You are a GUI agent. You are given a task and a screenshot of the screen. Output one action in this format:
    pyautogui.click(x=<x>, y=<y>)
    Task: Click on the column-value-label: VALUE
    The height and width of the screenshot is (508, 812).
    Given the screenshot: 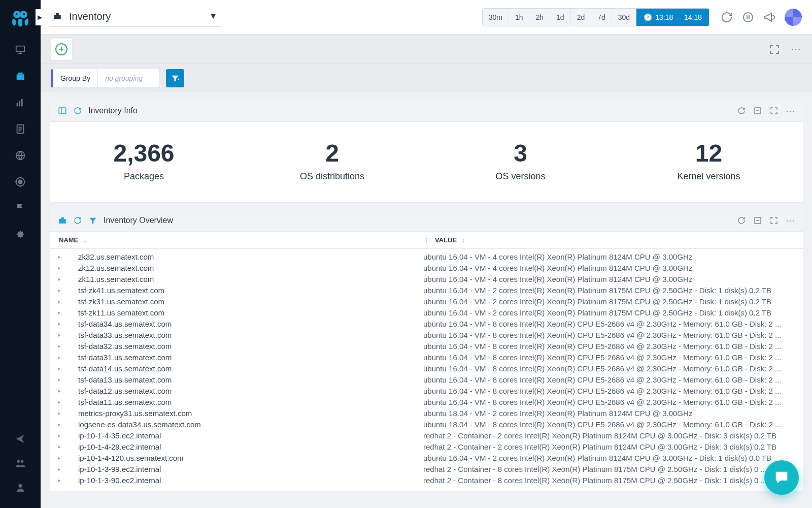 What is the action you would take?
    pyautogui.click(x=446, y=240)
    